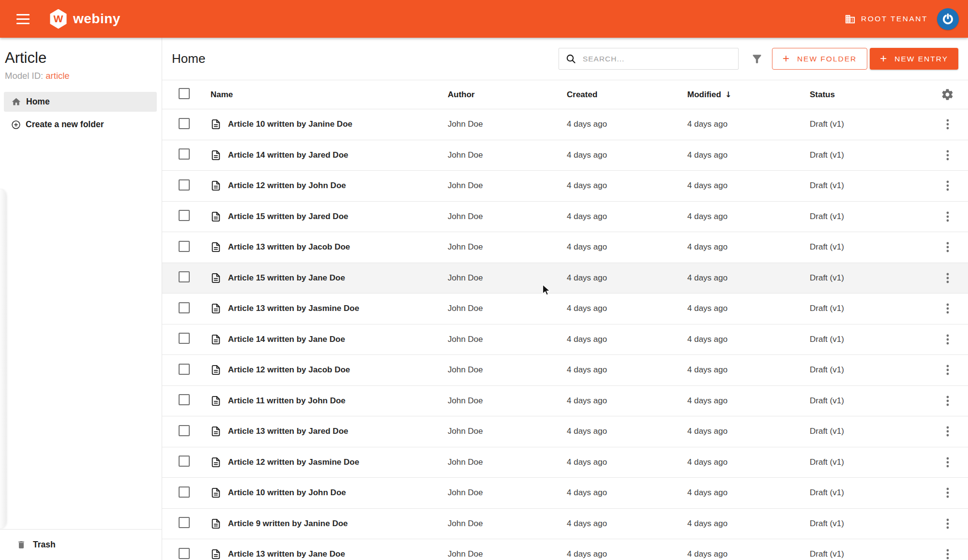 Image resolution: width=968 pixels, height=560 pixels. Describe the element at coordinates (565, 59) in the screenshot. I see `page-header: Home + NEW FOLDER + NEW ENTRY` at that location.